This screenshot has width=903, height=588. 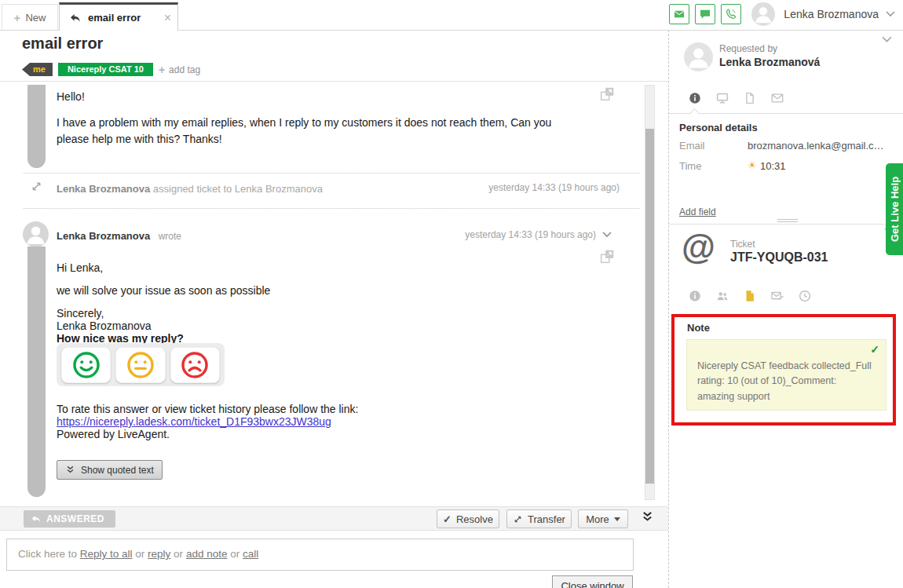 What do you see at coordinates (71, 469) in the screenshot?
I see `double-chevron-down-icon` at bounding box center [71, 469].